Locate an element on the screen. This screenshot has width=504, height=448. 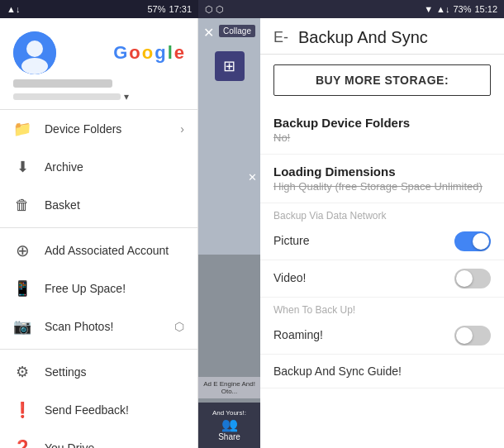
ad-text: Ad E Engine And! Oto... is located at coordinates (230, 388).